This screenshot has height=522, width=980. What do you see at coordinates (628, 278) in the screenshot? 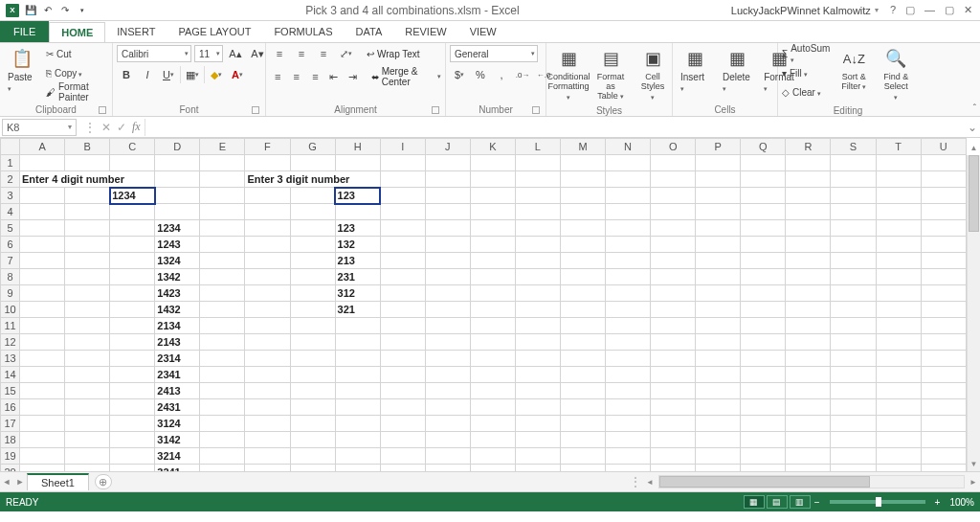
I see `cell-N8` at bounding box center [628, 278].